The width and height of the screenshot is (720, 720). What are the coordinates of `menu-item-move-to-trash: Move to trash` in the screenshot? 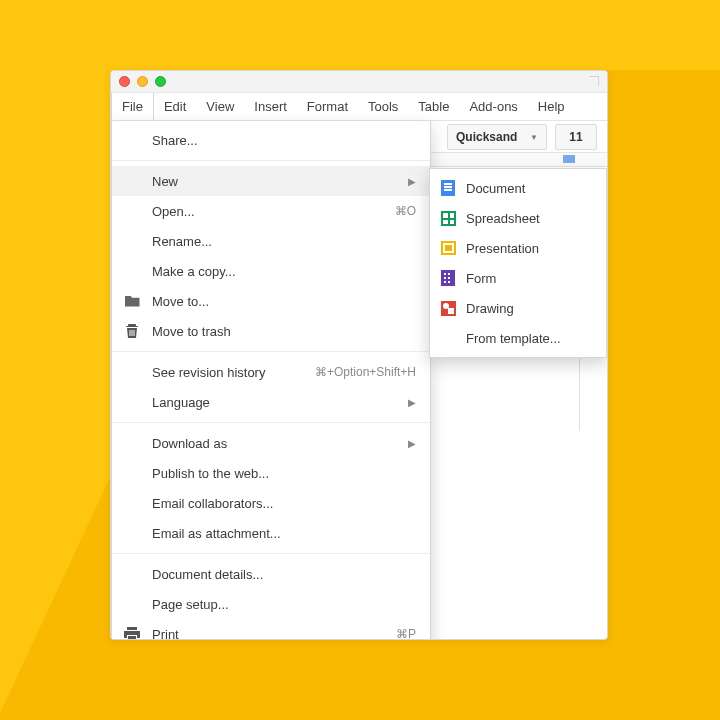 It's located at (271, 331).